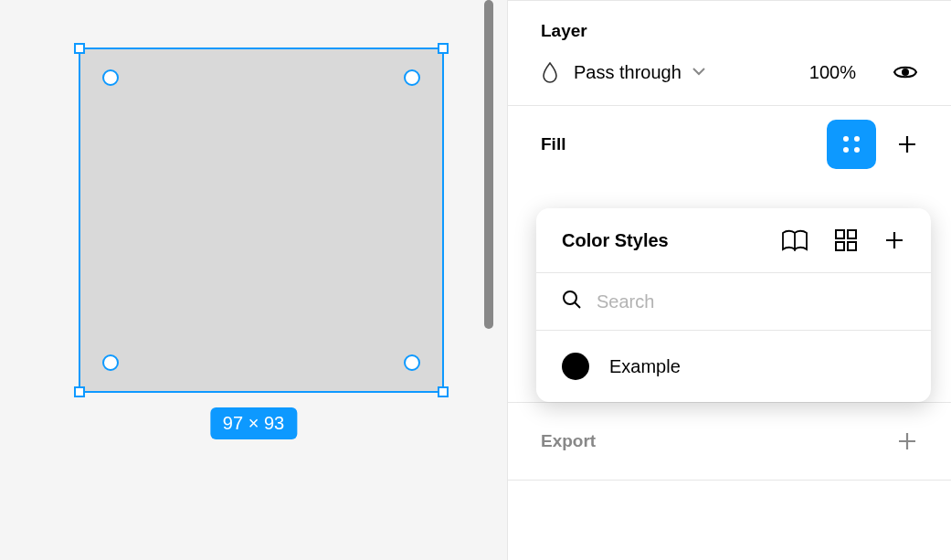 The height and width of the screenshot is (560, 951). What do you see at coordinates (846, 240) in the screenshot?
I see `grid-view-icon` at bounding box center [846, 240].